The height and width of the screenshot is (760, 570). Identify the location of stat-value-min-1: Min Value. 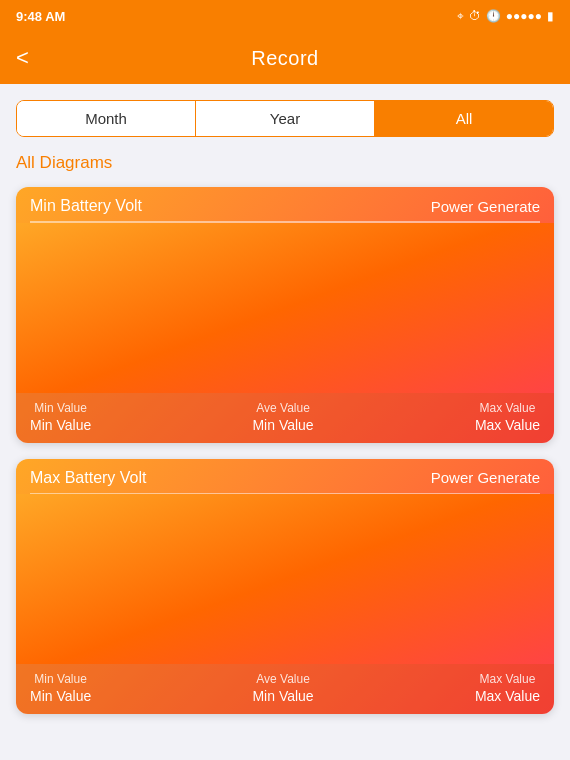
(60, 425).